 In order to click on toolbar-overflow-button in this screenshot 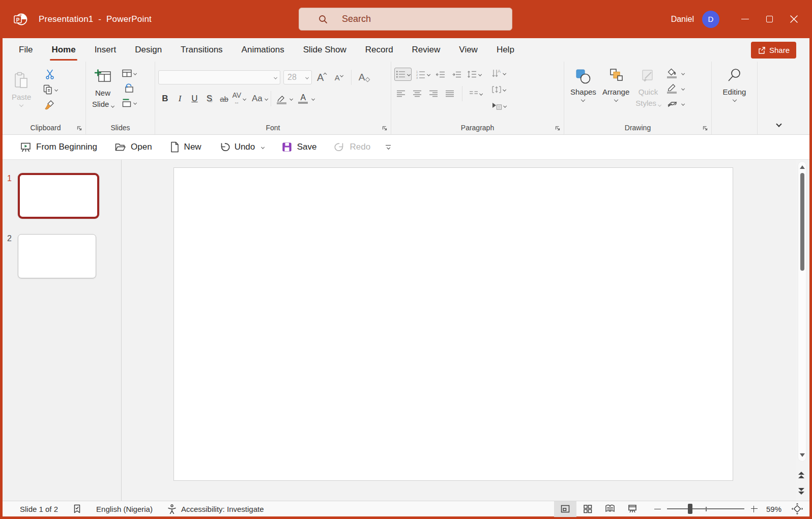, I will do `click(388, 147)`.